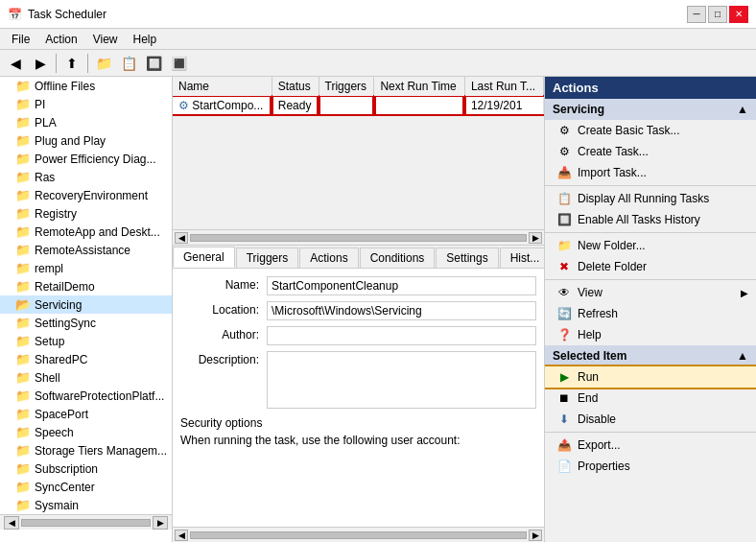  I want to click on sidebar-item-spaceport: 📁 SpacePort, so click(86, 414).